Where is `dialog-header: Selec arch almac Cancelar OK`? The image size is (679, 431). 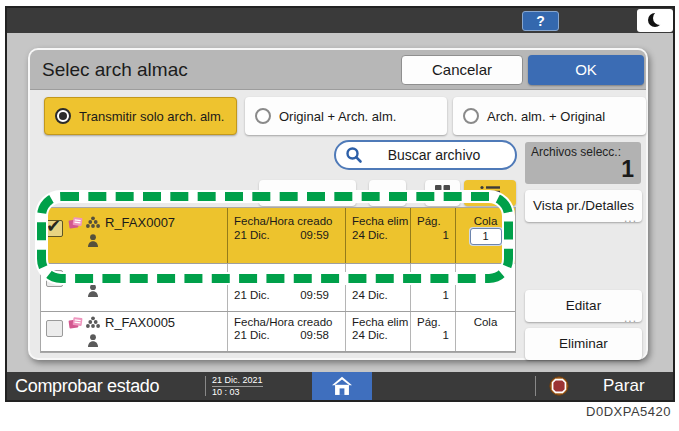
dialog-header: Selec arch almac Cancelar OK is located at coordinates (338, 70).